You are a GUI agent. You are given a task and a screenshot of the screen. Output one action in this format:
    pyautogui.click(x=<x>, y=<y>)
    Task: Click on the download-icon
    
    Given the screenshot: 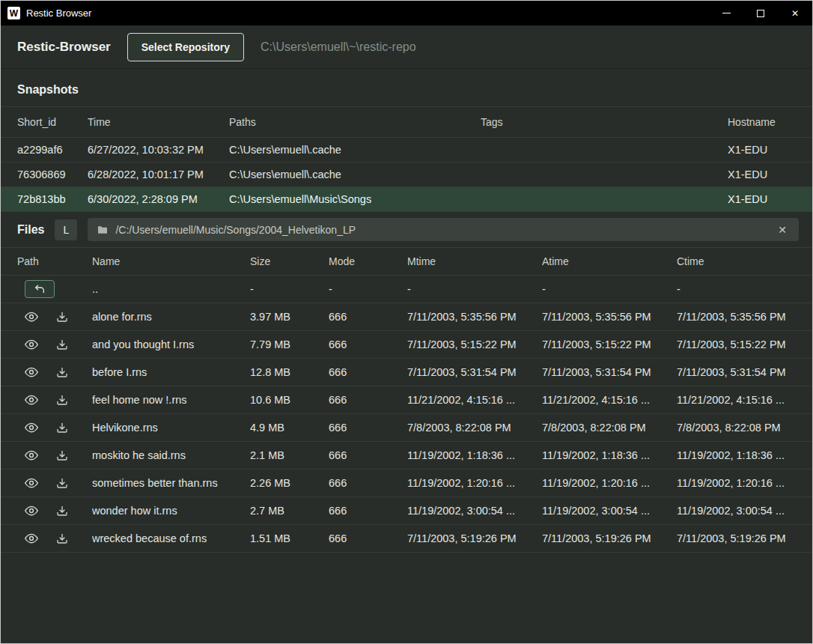 What is the action you would take?
    pyautogui.click(x=62, y=511)
    